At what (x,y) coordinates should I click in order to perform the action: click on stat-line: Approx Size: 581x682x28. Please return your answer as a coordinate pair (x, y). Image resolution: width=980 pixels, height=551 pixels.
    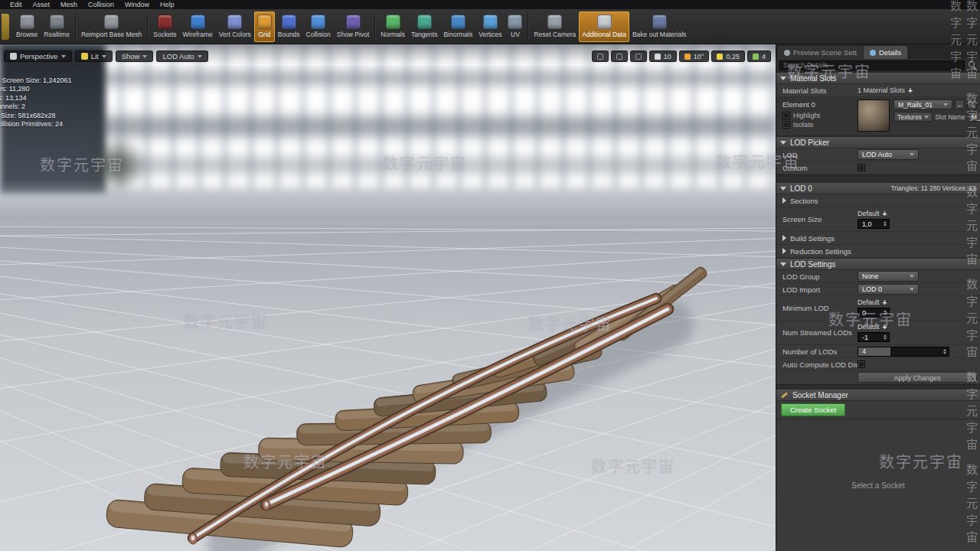
    Looking at the image, I should click on (36, 116).